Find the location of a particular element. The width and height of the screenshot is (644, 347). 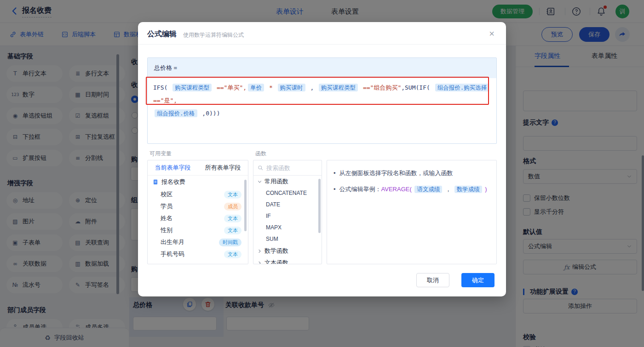

variable-row: 性别文本 is located at coordinates (198, 230).